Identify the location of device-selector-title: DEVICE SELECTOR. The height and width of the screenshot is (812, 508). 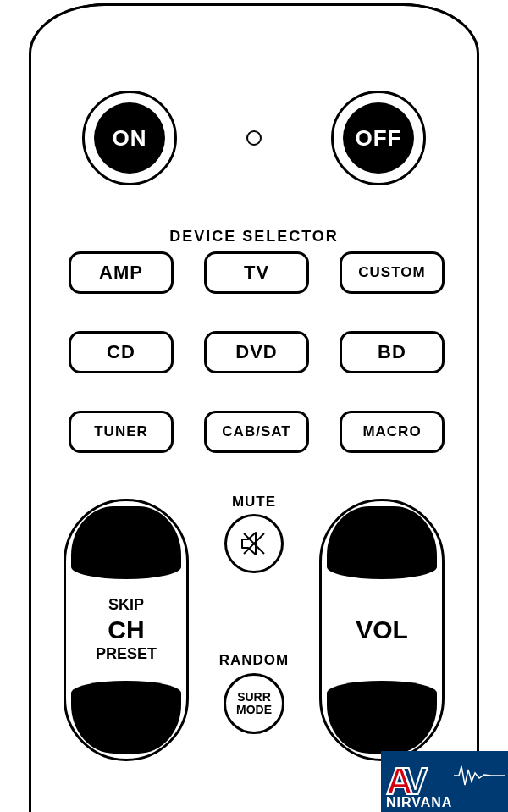
(254, 237).